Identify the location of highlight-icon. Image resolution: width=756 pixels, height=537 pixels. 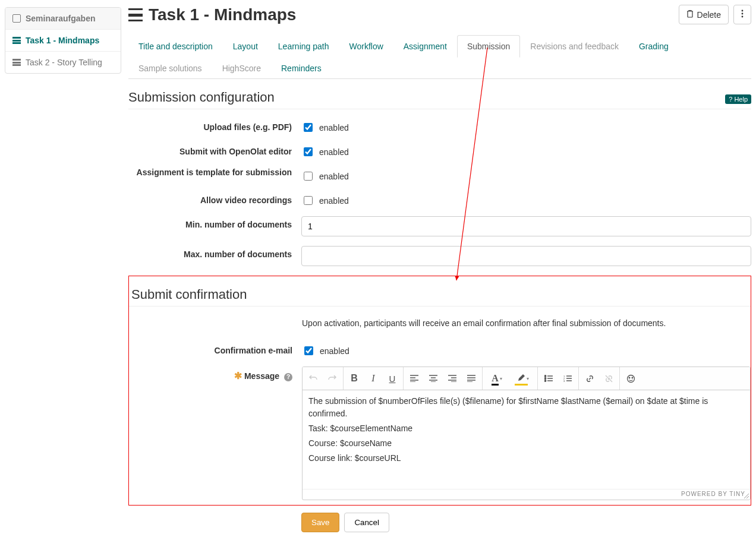
(521, 379).